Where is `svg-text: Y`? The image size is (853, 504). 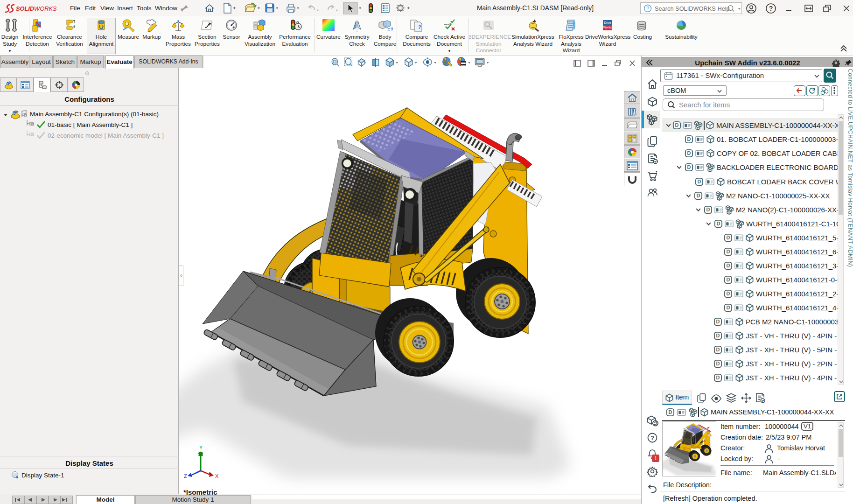 svg-text: Y is located at coordinates (201, 448).